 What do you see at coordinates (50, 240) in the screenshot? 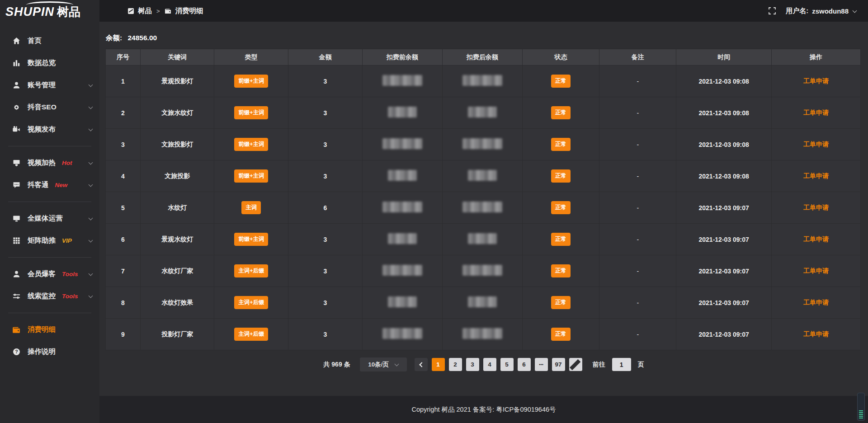
I see `sidebar-item-matrix-boost: 矩阵助推VIP` at bounding box center [50, 240].